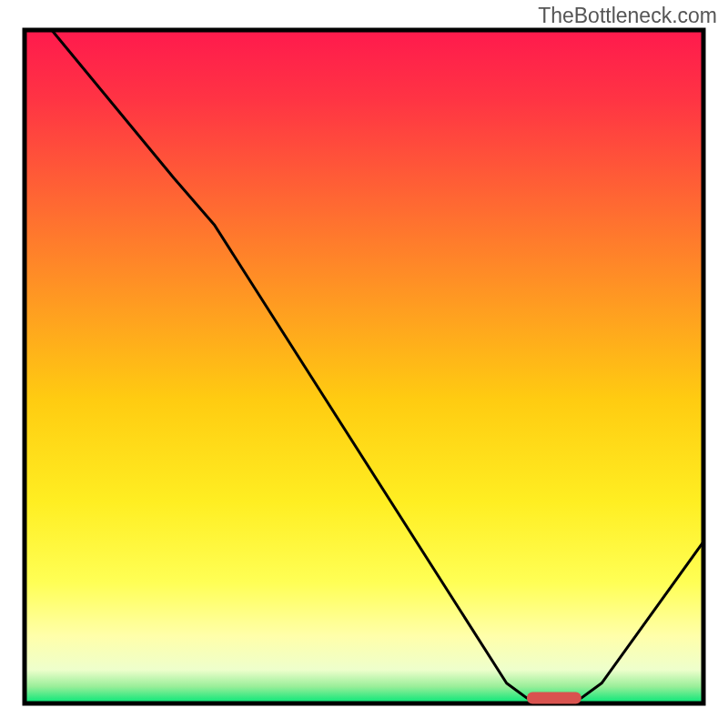  I want to click on watermark-text: TheBottleneck.com, so click(628, 16).